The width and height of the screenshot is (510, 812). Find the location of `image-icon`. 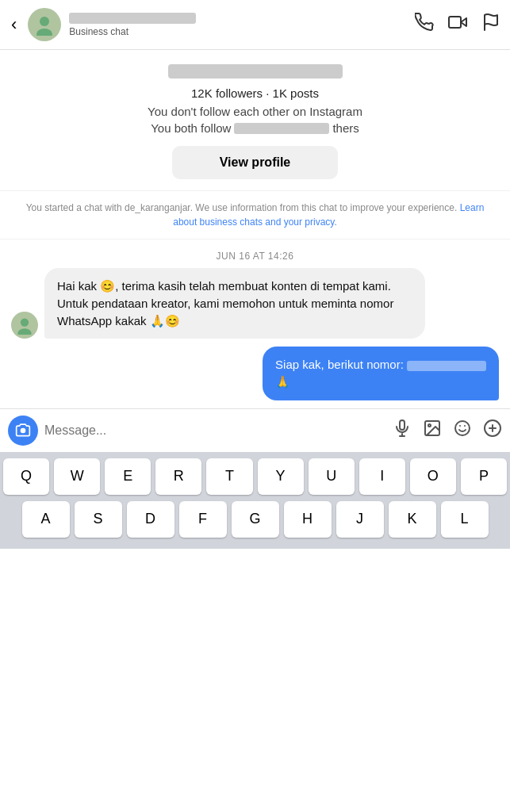

image-icon is located at coordinates (432, 431).